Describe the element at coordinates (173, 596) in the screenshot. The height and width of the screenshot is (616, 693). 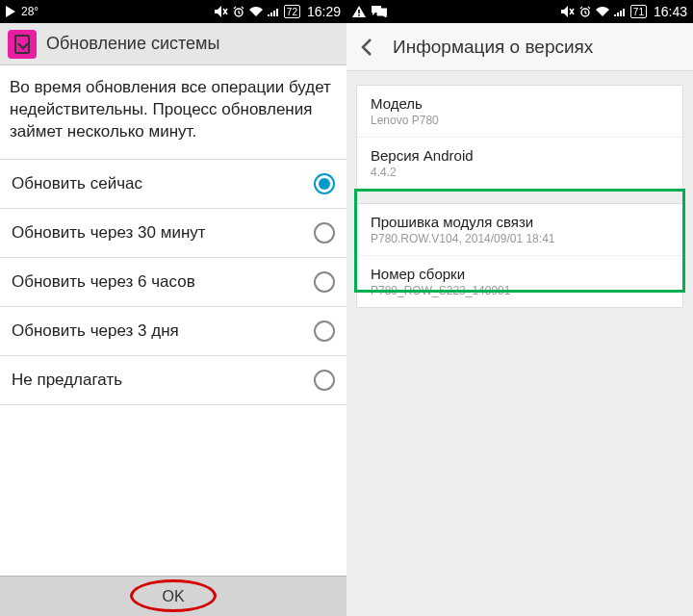
I see `ok-button: OK` at that location.